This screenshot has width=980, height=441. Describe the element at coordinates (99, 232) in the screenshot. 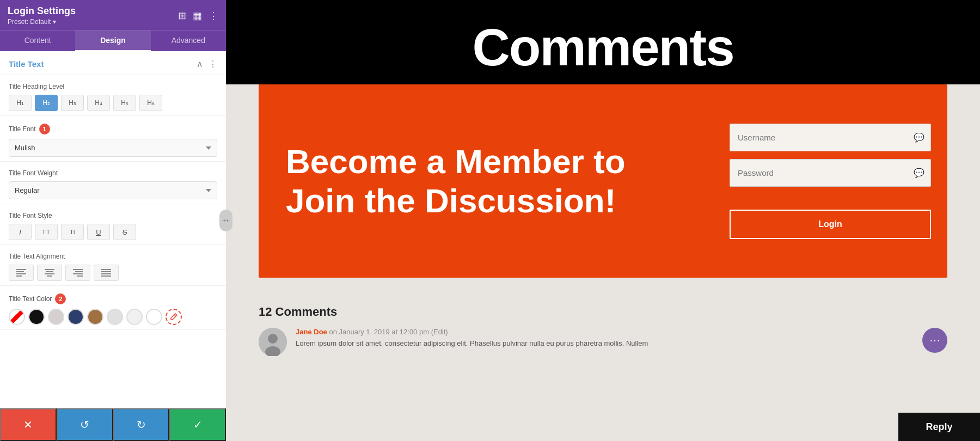

I see `underline-btn: U` at that location.